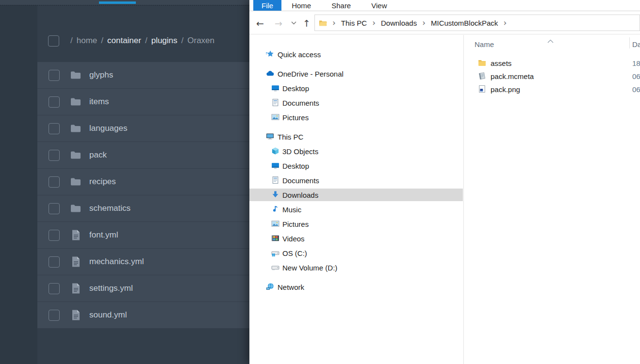  I want to click on navigation-item-label: OneDrive - Personal, so click(311, 74).